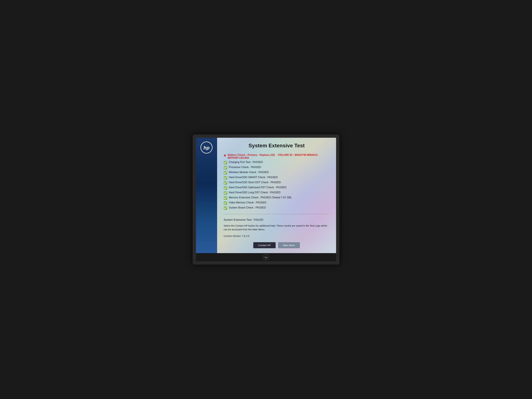 The image size is (532, 399). Describe the element at coordinates (226, 208) in the screenshot. I see `pass-icon-system-board: ✅` at that location.